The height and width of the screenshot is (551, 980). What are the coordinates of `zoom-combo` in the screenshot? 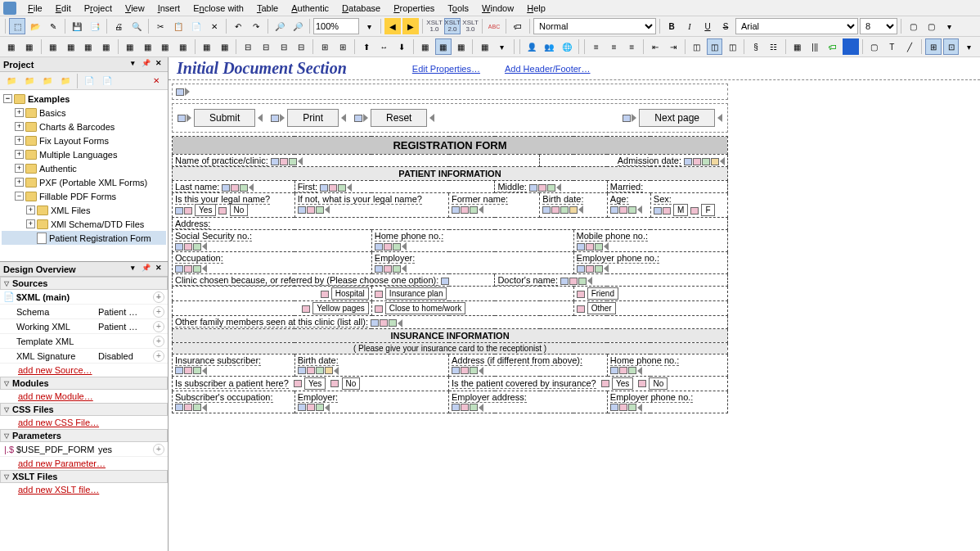 It's located at (336, 26).